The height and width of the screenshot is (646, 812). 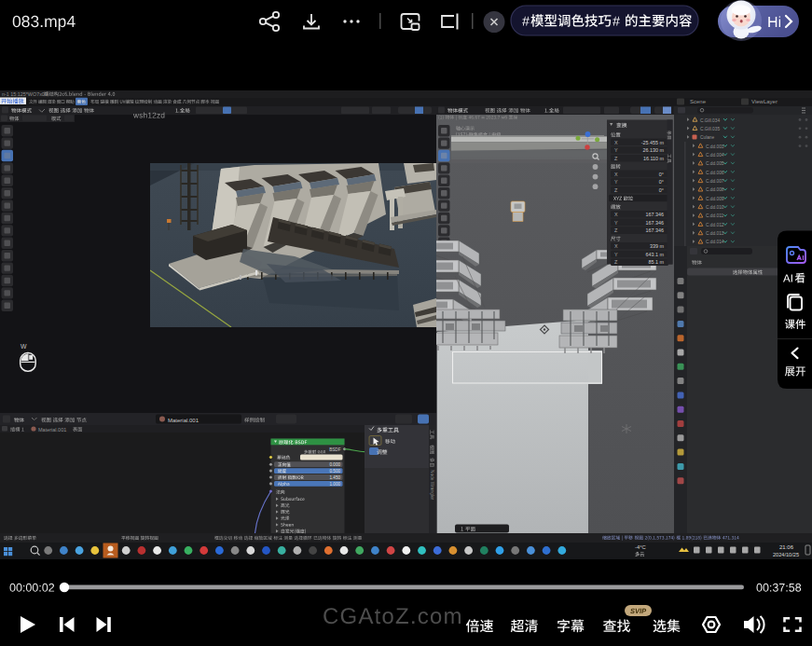 I want to click on svg-text: 1.450, so click(x=336, y=477).